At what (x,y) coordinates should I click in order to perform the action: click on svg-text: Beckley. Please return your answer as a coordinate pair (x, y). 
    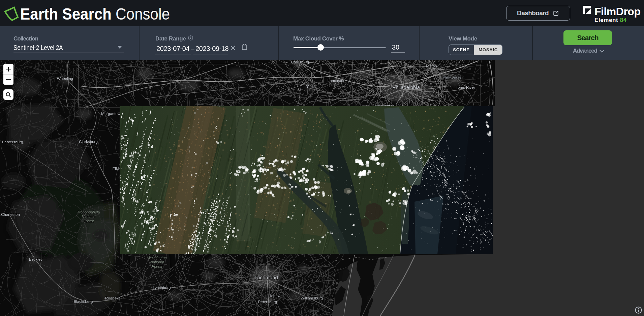
    Looking at the image, I should click on (36, 259).